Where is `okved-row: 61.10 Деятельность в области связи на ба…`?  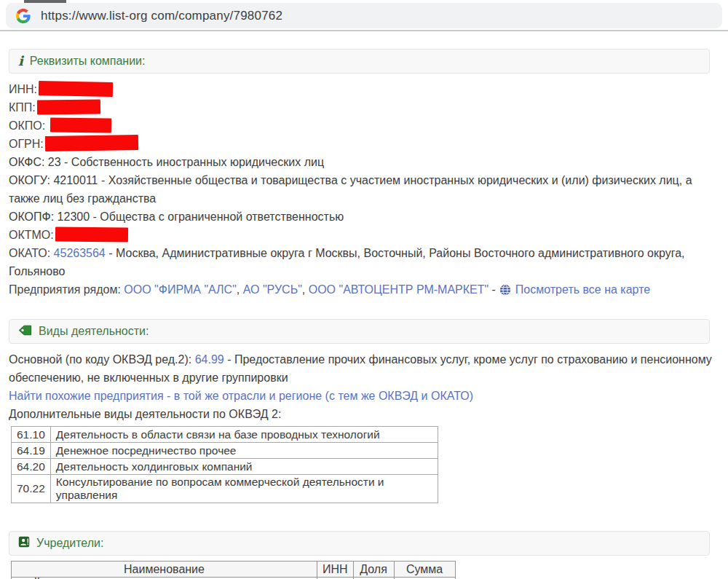
okved-row: 61.10 Деятельность в области связи на ба… is located at coordinates (225, 435).